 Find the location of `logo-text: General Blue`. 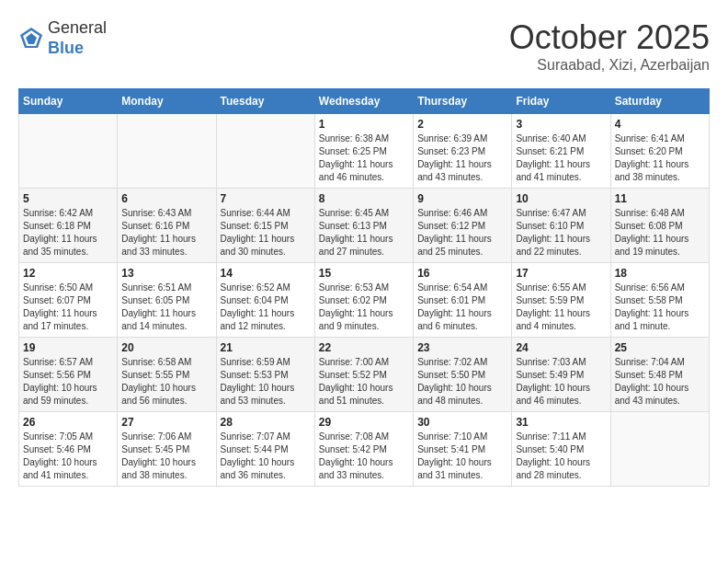

logo-text: General Blue is located at coordinates (77, 39).